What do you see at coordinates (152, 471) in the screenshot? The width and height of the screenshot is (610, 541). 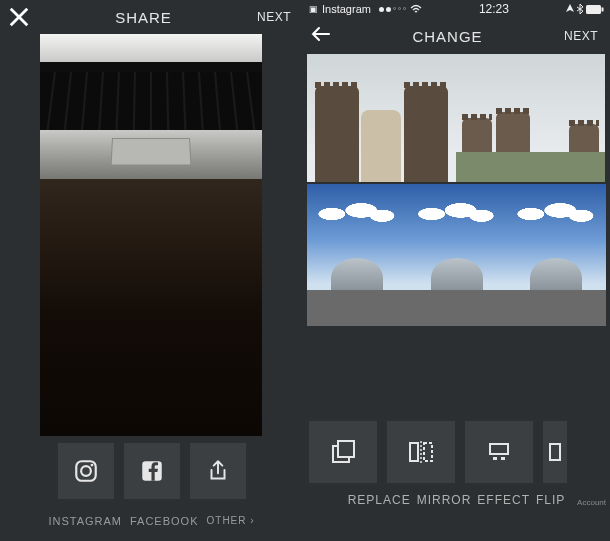 I see `facebook-icon` at bounding box center [152, 471].